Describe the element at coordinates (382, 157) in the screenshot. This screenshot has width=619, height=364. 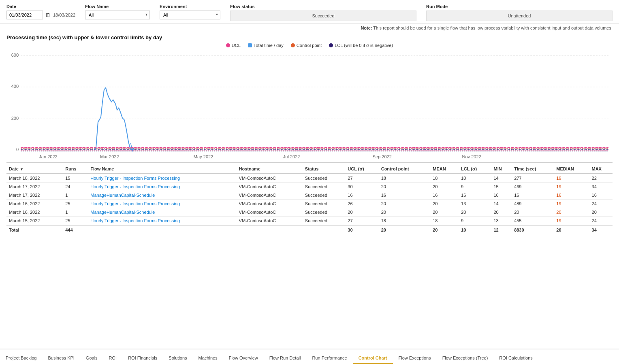
I see `svg-text: Sep 2022` at that location.